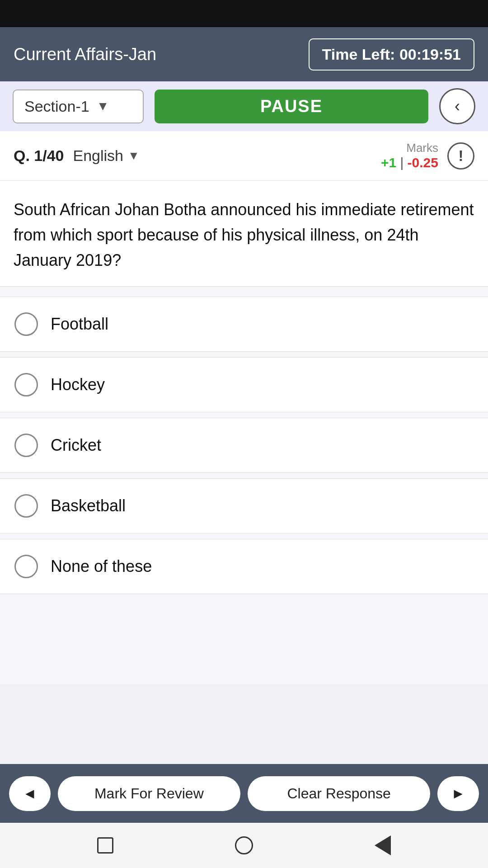  Describe the element at coordinates (78, 385) in the screenshot. I see `option-label-b: Hockey` at that location.